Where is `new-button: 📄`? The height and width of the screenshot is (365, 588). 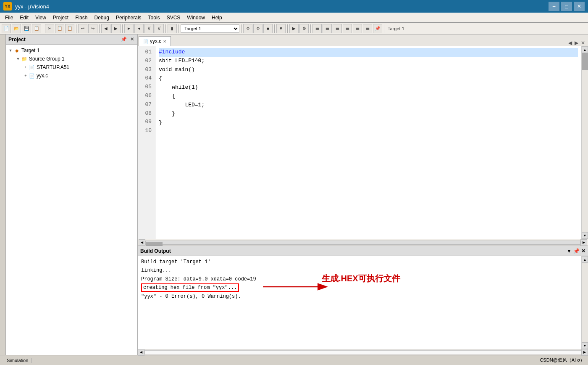 new-button: 📄 is located at coordinates (6, 29).